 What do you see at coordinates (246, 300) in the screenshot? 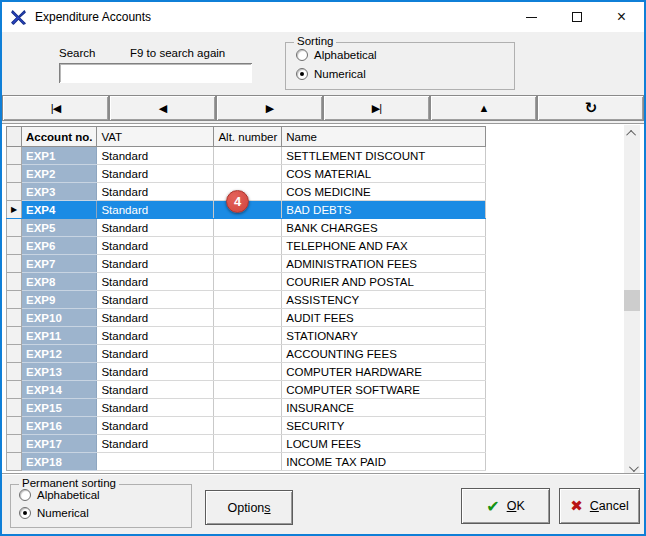
I see `table-row: EXP9 Standard ASSISTENCY` at bounding box center [246, 300].